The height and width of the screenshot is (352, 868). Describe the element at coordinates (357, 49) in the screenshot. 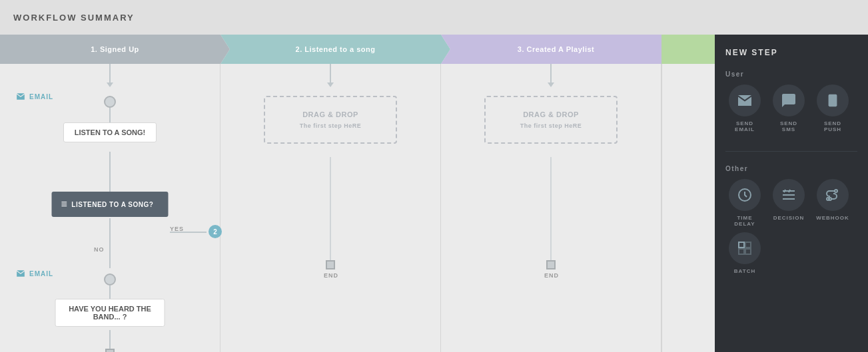

I see `stages-header: 1. Signed Up 2. Listened to a song 3. Cr…` at that location.